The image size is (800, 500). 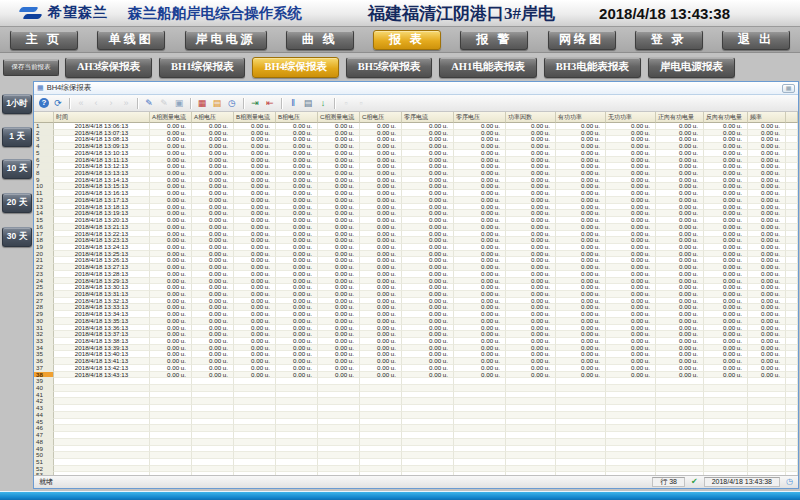 I want to click on table-row: 272018/4/18 13:32:130.00 u.0.00 u.0.00 u…, so click(x=416, y=302).